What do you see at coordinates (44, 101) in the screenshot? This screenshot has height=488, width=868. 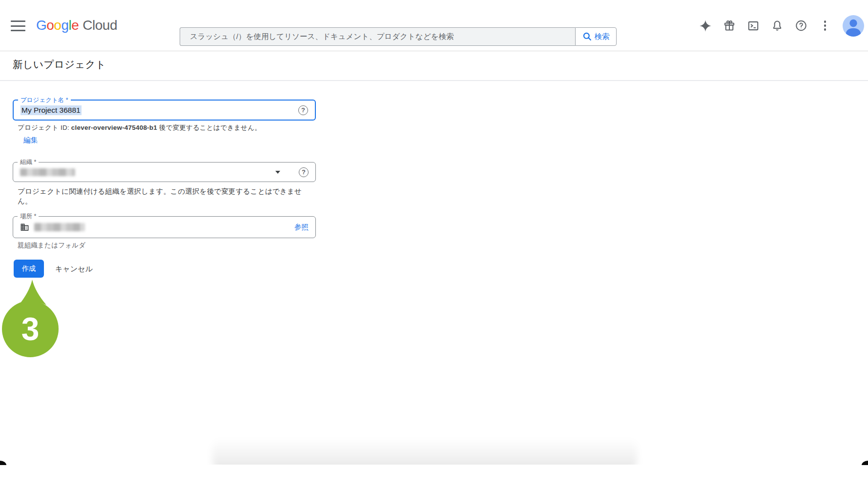 I see `project-name-label: プロジェクト名 *` at bounding box center [44, 101].